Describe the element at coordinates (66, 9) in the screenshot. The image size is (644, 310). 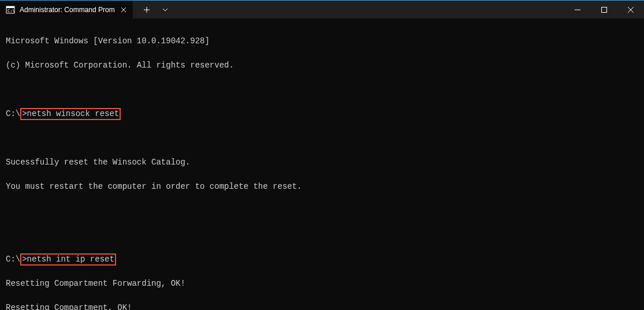
I see `active-tab: C:\ Administrator: Command Promp` at that location.